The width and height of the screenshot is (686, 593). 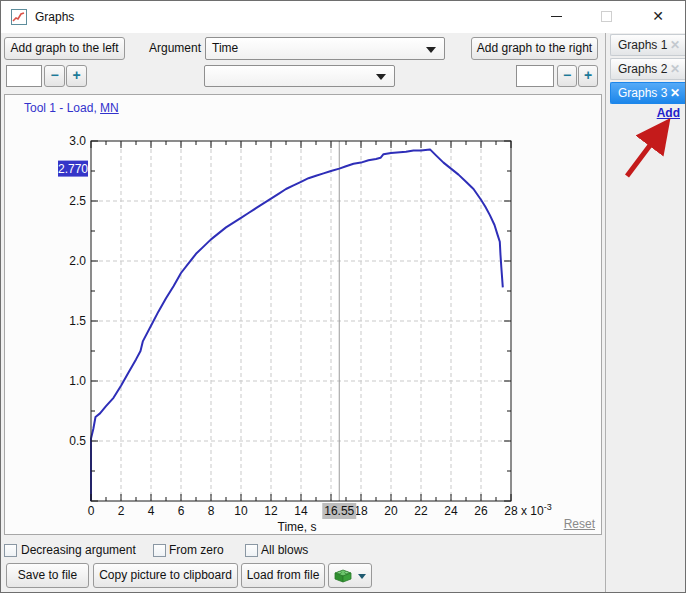 What do you see at coordinates (361, 511) in the screenshot?
I see `svg-text: 18` at bounding box center [361, 511].